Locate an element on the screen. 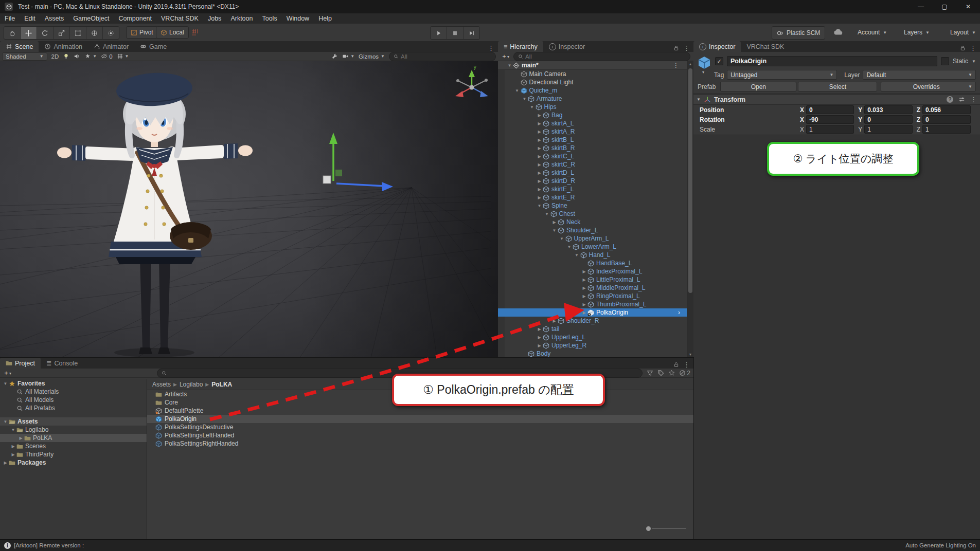 The width and height of the screenshot is (980, 551). hierarchy-item-hand-l: ▼Hand_L is located at coordinates (593, 255).